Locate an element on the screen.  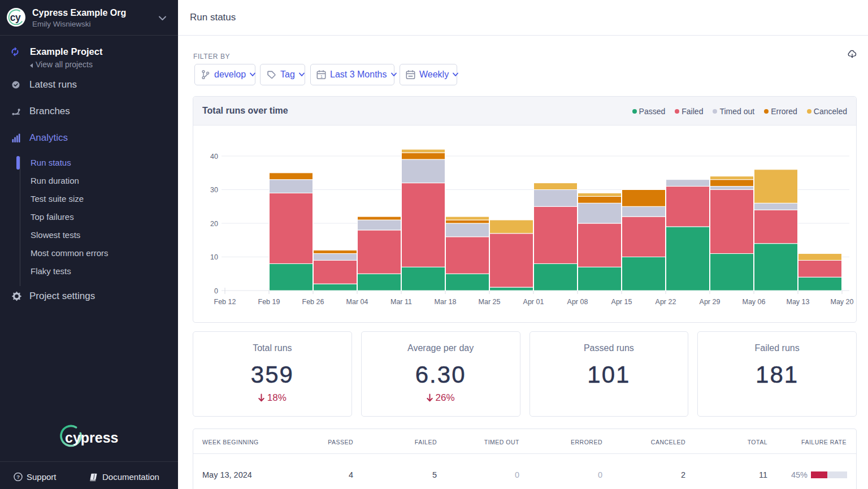
svg-text: Apr 22 is located at coordinates (666, 302).